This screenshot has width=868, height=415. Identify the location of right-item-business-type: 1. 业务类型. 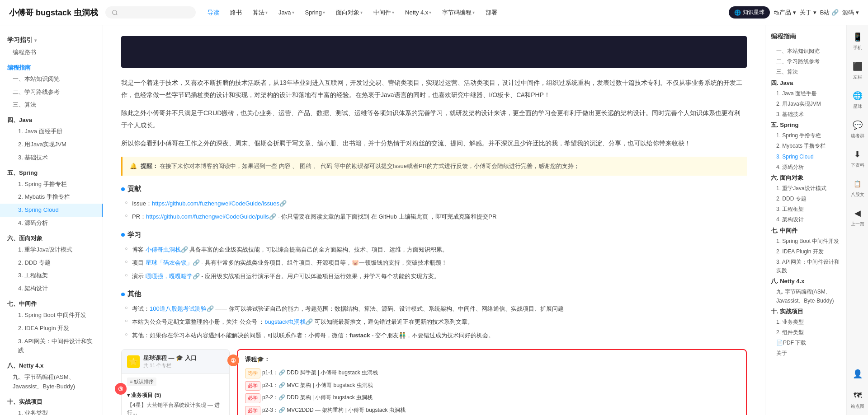
(806, 322).